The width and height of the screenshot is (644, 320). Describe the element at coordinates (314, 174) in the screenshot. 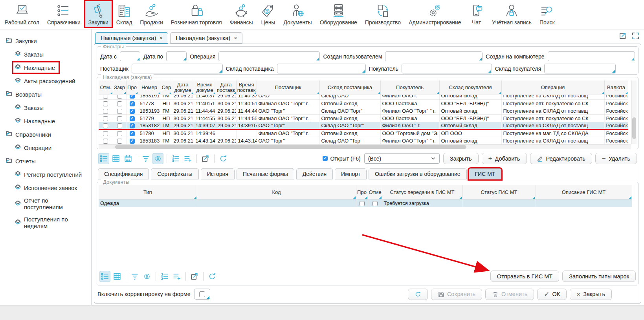

I see `detail-tab-actions: Действия` at that location.